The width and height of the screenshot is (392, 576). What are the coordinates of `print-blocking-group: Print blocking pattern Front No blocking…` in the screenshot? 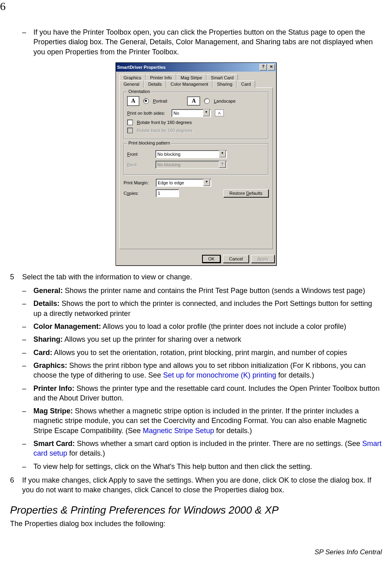 It's located at (196, 159).